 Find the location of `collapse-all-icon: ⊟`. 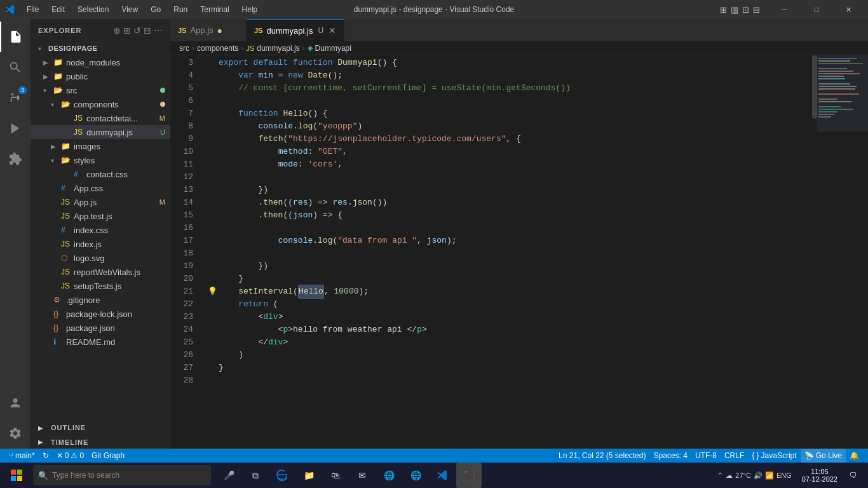

collapse-all-icon: ⊟ is located at coordinates (147, 30).